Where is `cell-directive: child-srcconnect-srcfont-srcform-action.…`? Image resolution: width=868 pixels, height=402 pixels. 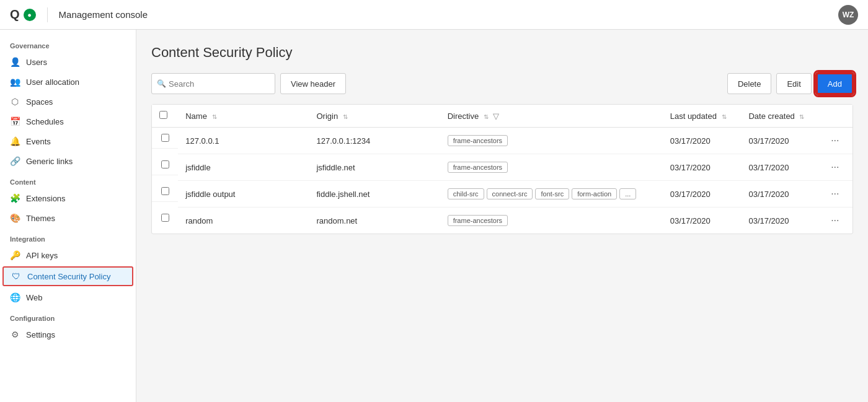 cell-directive: child-srcconnect-srcfont-srcform-action.… is located at coordinates (552, 194).